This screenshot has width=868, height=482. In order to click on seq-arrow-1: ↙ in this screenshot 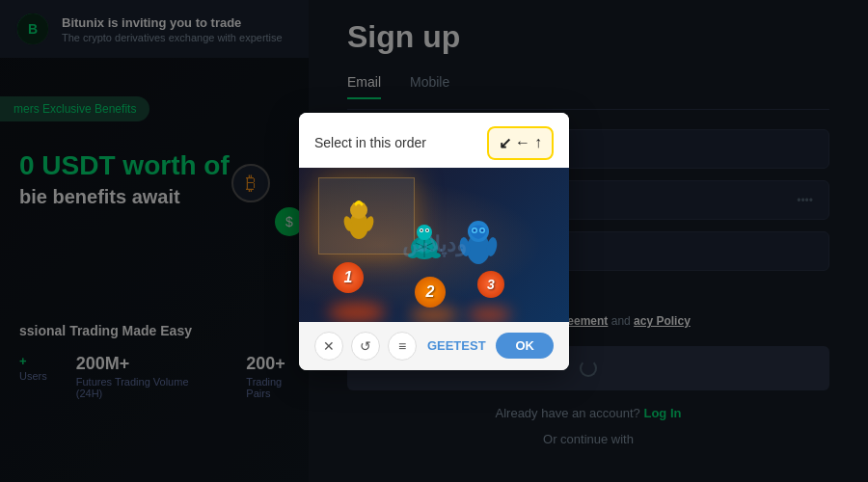, I will do `click(505, 143)`.